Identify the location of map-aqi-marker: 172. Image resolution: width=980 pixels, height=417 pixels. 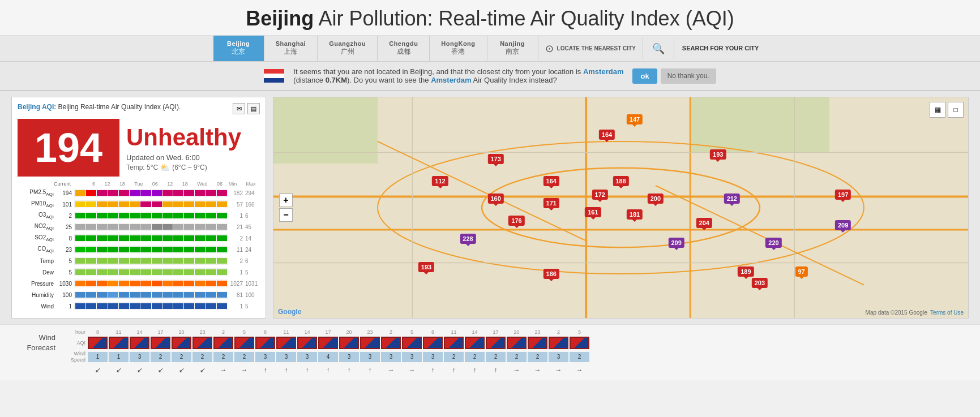
(600, 195).